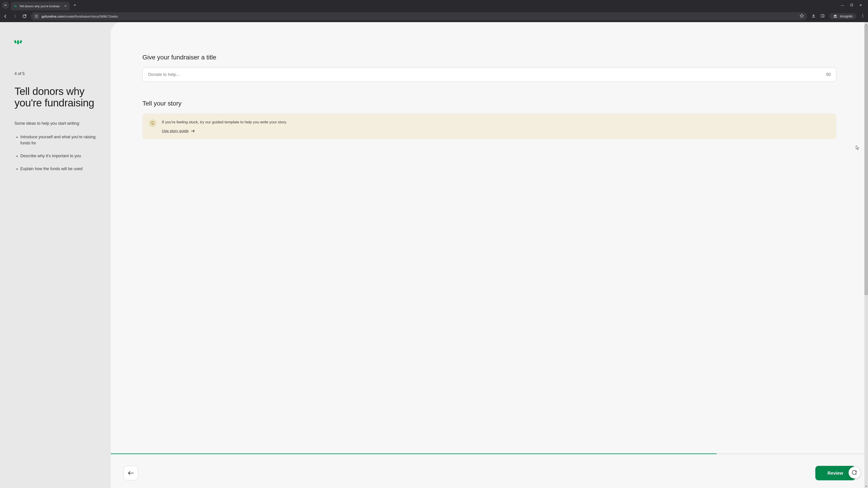 The height and width of the screenshot is (488, 868). What do you see at coordinates (852, 5) in the screenshot?
I see `maximize-button` at bounding box center [852, 5].